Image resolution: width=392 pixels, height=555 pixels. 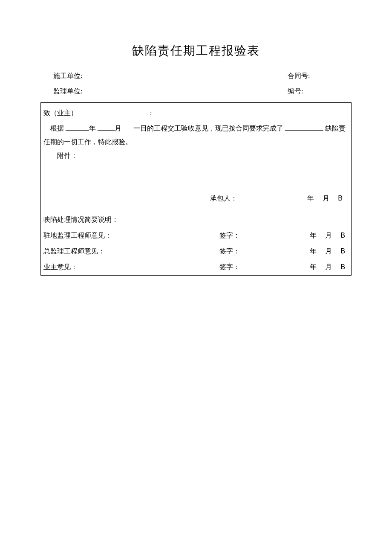 What do you see at coordinates (196, 198) in the screenshot?
I see `contractor-signature-line: 承包人： 年 月 B` at bounding box center [196, 198].